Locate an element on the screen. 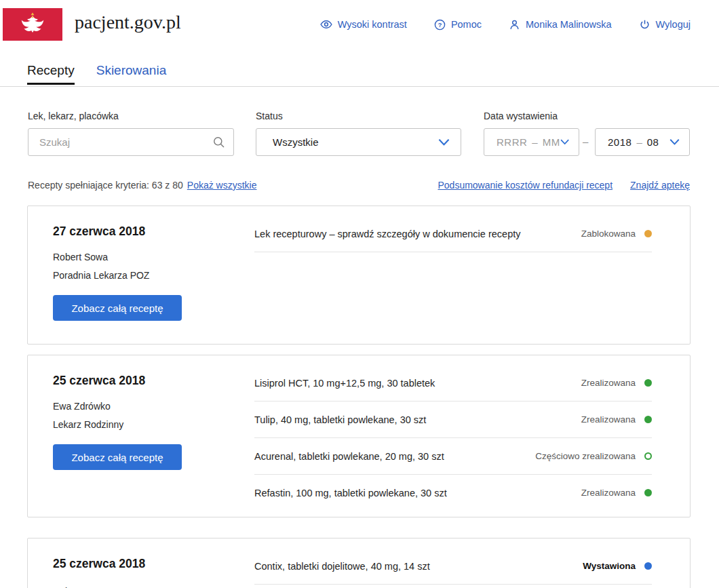 Image resolution: width=719 pixels, height=588 pixels. help-label: Pomoc is located at coordinates (467, 24).